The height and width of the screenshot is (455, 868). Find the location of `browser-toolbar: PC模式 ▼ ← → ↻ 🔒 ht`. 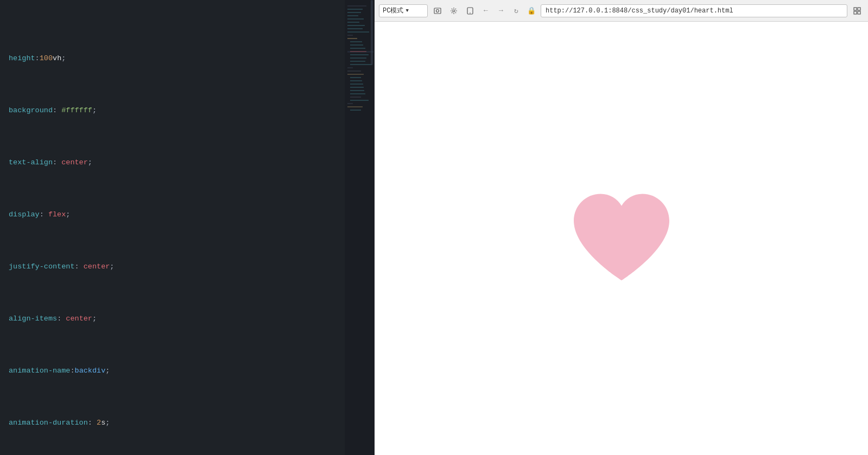

browser-toolbar: PC模式 ▼ ← → ↻ 🔒 ht is located at coordinates (621, 11).